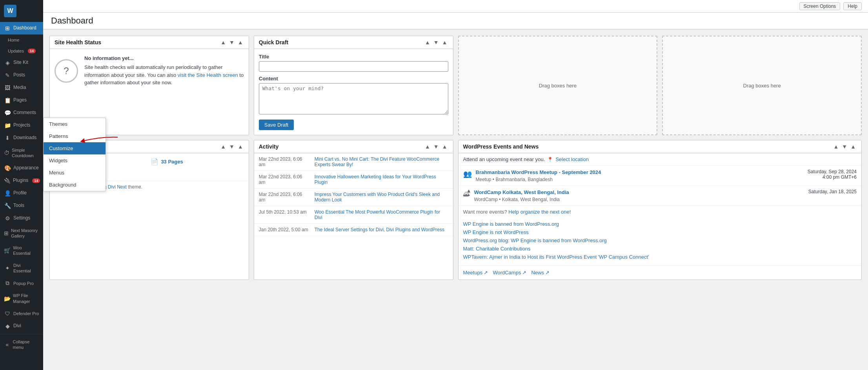 The image size is (868, 370). I want to click on sidebar-item-plugins: 🔌 Plugins 14, so click(22, 181).